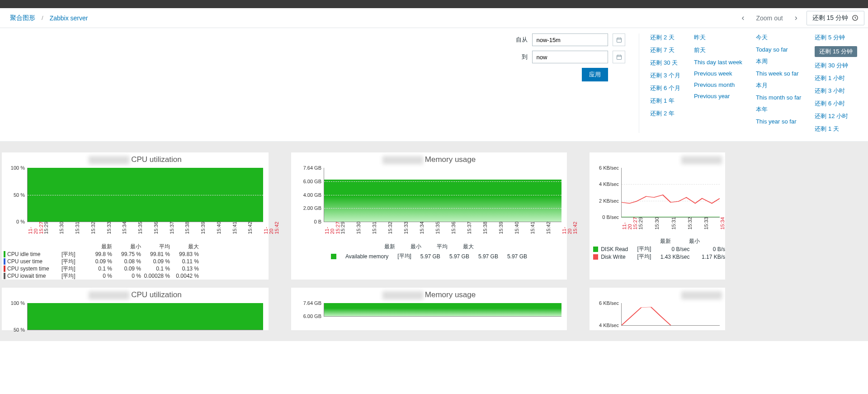 This screenshot has height=394, width=868. I want to click on plot-area: 7.64 GB6.00 GB4.00 GB2.00 GB0 B11-20 15:…, so click(443, 195).